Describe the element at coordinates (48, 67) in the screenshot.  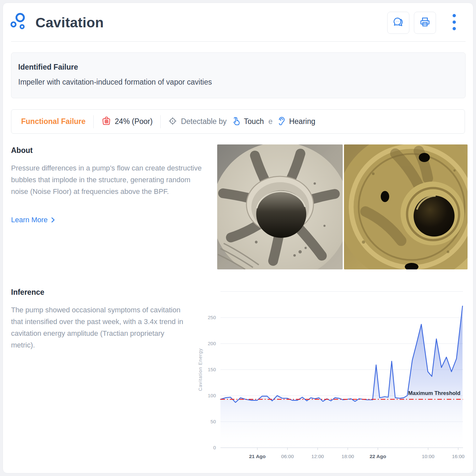
I see `identified-failure-title: Identified Failure` at that location.